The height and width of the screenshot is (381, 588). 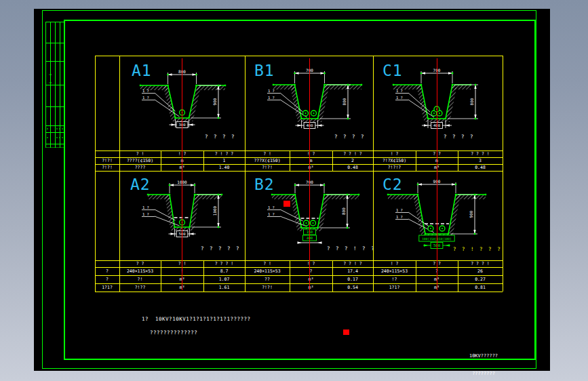 What do you see at coordinates (142, 71) in the screenshot?
I see `panel-title-A1: A1` at bounding box center [142, 71].